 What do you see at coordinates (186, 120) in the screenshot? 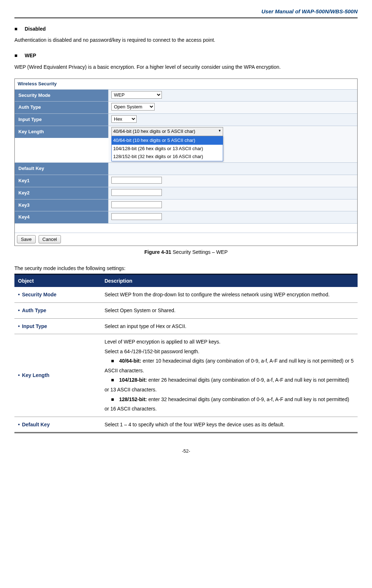
I see `row-input-type: Input Type Hex` at bounding box center [186, 120].